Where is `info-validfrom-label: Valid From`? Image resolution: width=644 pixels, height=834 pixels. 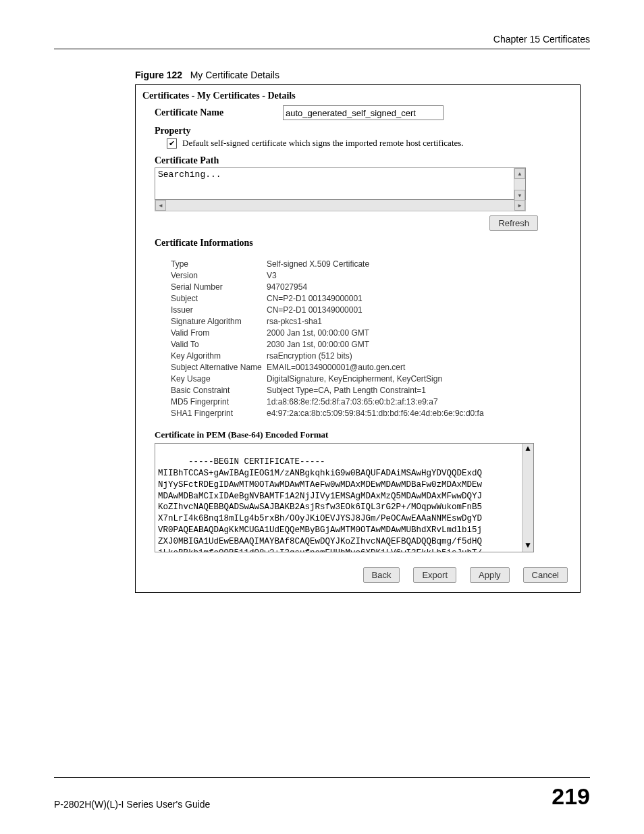
info-validfrom-label: Valid From is located at coordinates (218, 334).